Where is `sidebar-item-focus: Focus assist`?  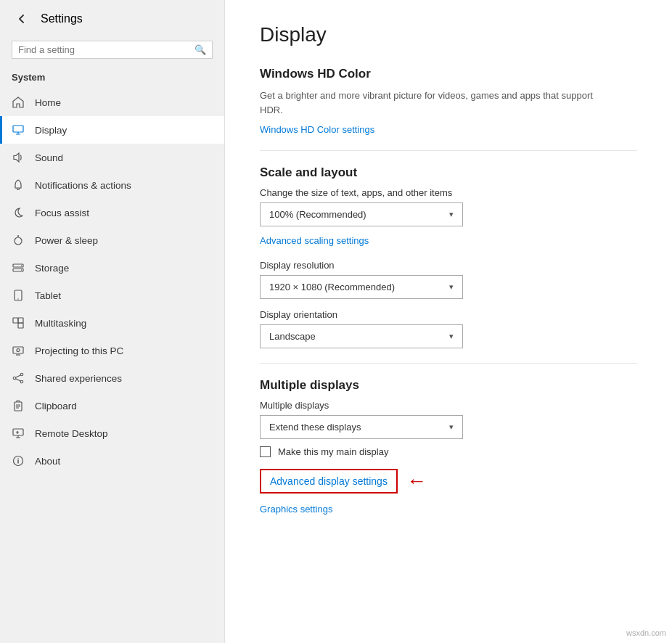
sidebar-item-focus: Focus assist is located at coordinates (112, 213).